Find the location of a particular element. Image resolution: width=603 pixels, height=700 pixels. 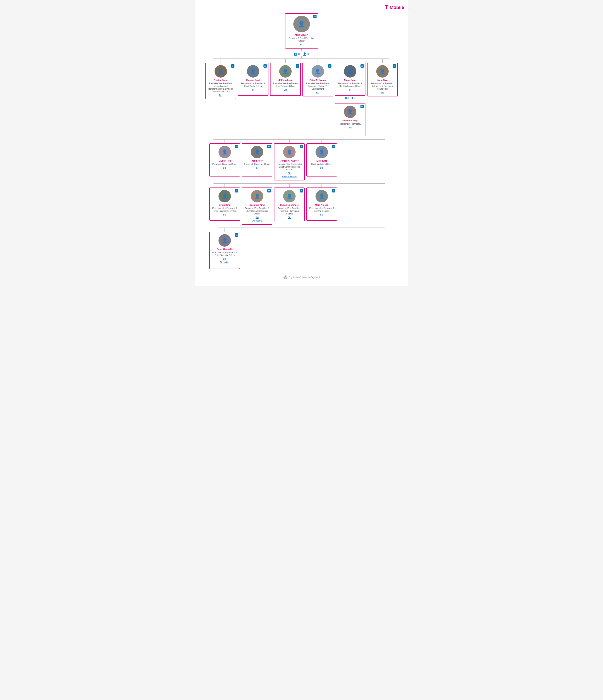

ulf-card: in 👤 Ulf Ewaldsson Executive Vice Presid… is located at coordinates (286, 79).